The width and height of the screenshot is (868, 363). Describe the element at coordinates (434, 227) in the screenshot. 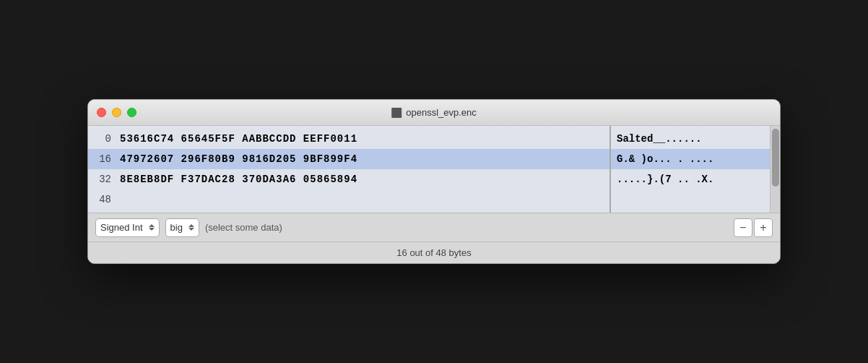

I see `toolbar: Signed Int big (select some data) − +` at that location.